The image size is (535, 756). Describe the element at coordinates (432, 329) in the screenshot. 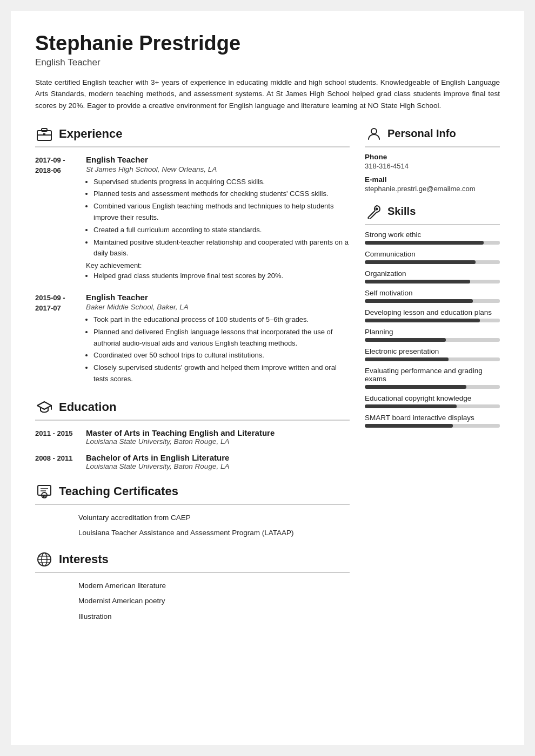

I see `skills-list: Strong work ethicCommunicationOrganizati…` at that location.